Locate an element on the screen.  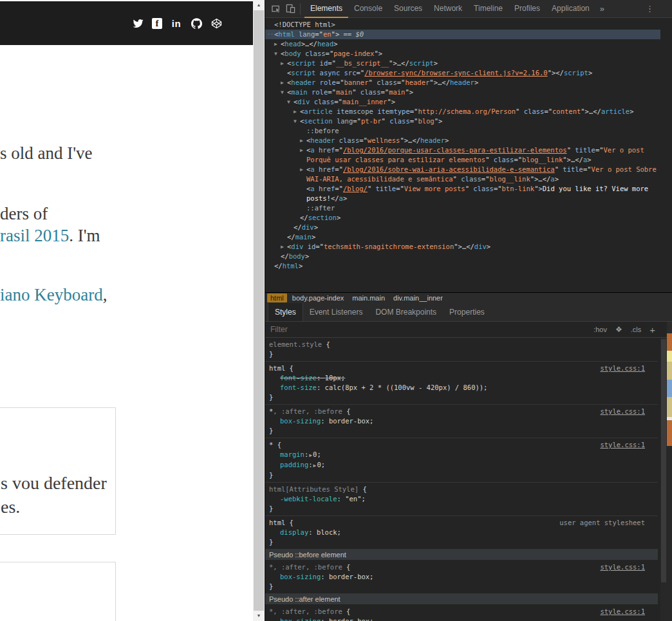
breadcrumb-item: main.main is located at coordinates (368, 298).